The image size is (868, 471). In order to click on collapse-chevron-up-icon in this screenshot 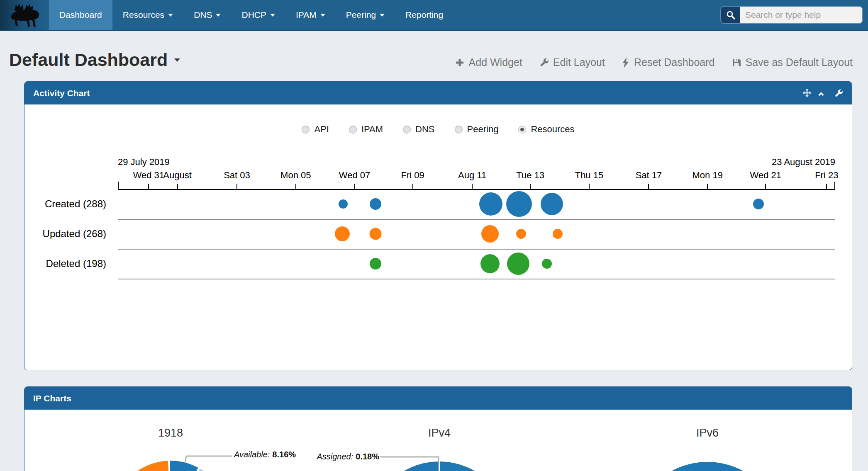, I will do `click(821, 93)`.